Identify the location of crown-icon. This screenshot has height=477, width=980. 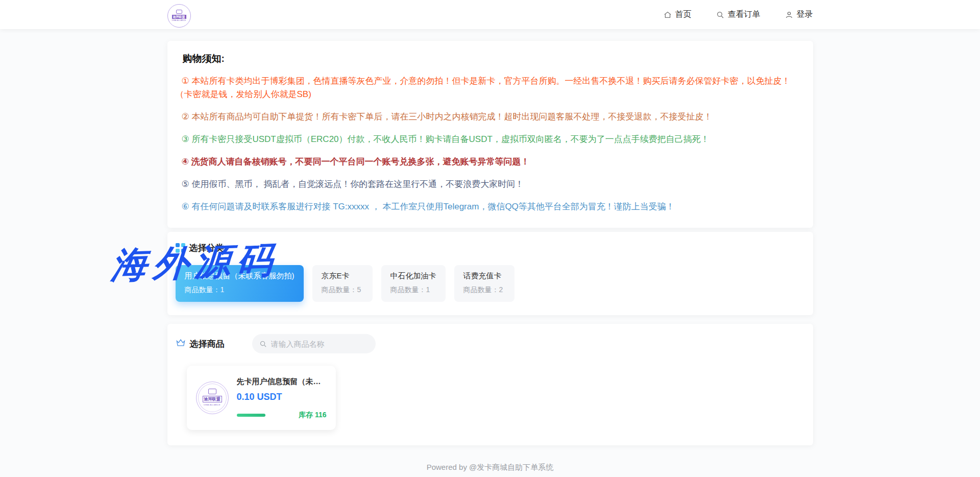
(181, 344).